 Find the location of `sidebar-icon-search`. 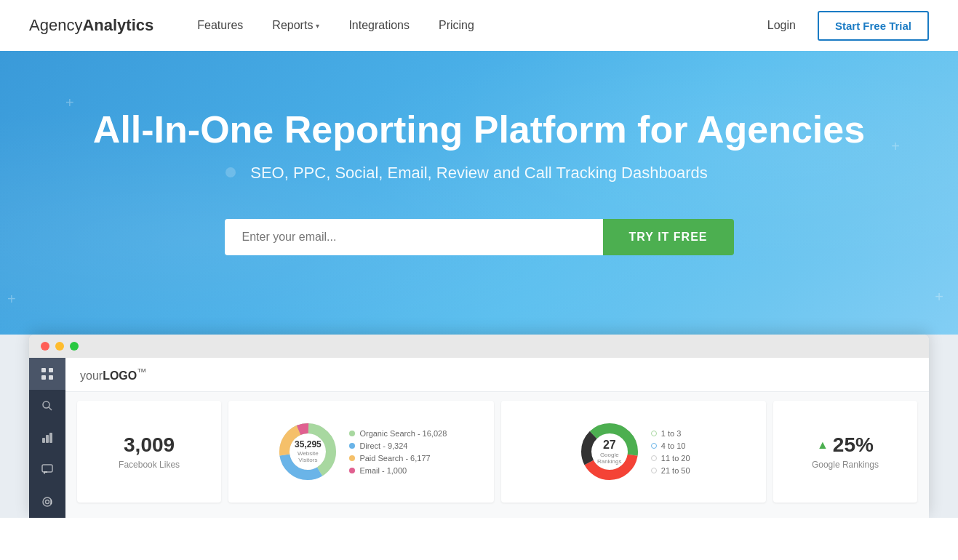

sidebar-icon-search is located at coordinates (47, 406).